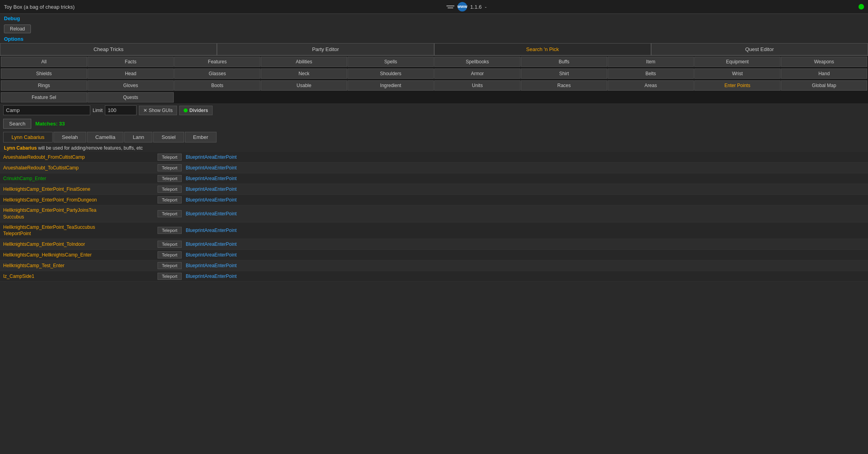 The height and width of the screenshot is (454, 868). What do you see at coordinates (44, 62) in the screenshot?
I see `filter-all: All` at bounding box center [44, 62].